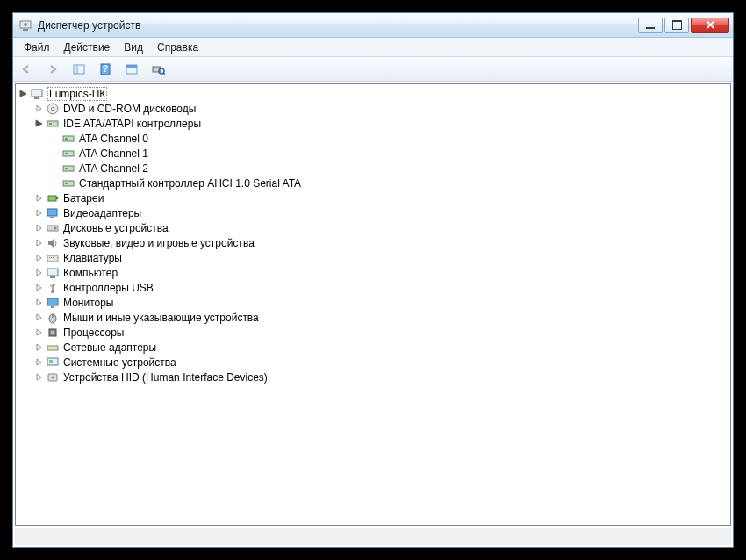  What do you see at coordinates (53, 273) in the screenshot?
I see `computer-device-icon` at bounding box center [53, 273].